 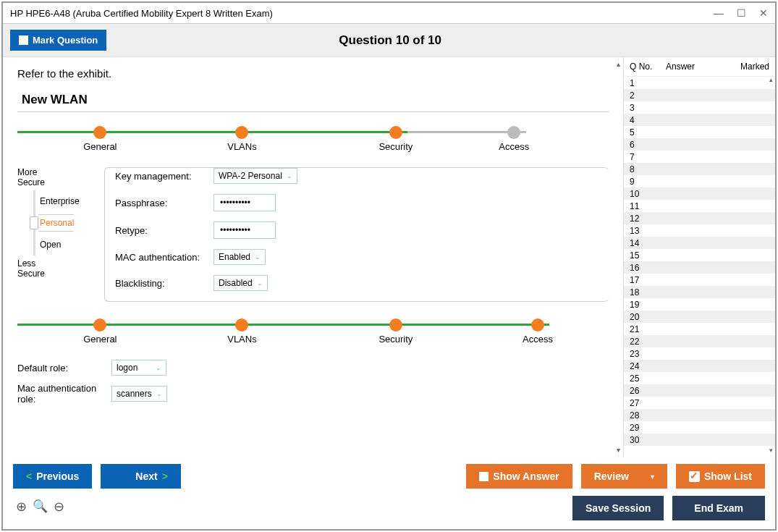 I want to click on default-role-select: logon ⌄, so click(x=139, y=368).